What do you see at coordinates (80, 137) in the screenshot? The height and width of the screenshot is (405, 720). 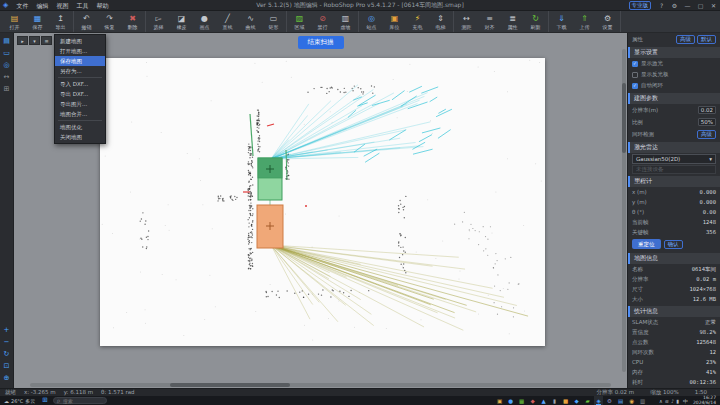 I see `dropdown-item-9: 关闭地图` at bounding box center [80, 137].